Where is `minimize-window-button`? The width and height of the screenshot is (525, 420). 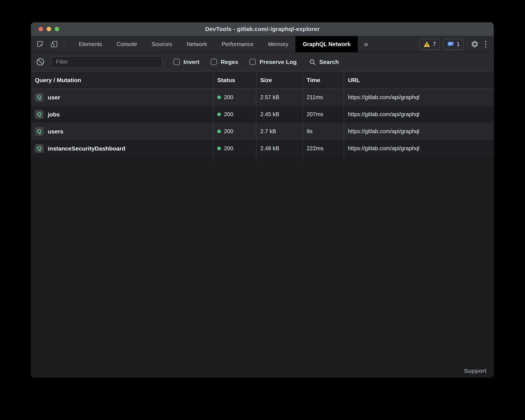 minimize-window-button is located at coordinates (49, 29).